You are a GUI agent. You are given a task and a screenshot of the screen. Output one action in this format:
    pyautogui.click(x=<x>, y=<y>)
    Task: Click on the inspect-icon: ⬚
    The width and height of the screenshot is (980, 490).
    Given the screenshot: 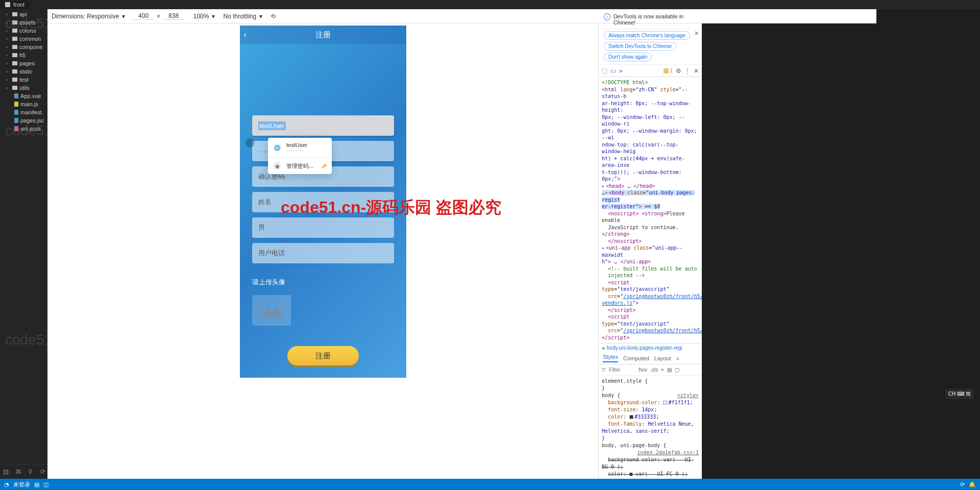 What is the action you would take?
    pyautogui.click(x=604, y=71)
    